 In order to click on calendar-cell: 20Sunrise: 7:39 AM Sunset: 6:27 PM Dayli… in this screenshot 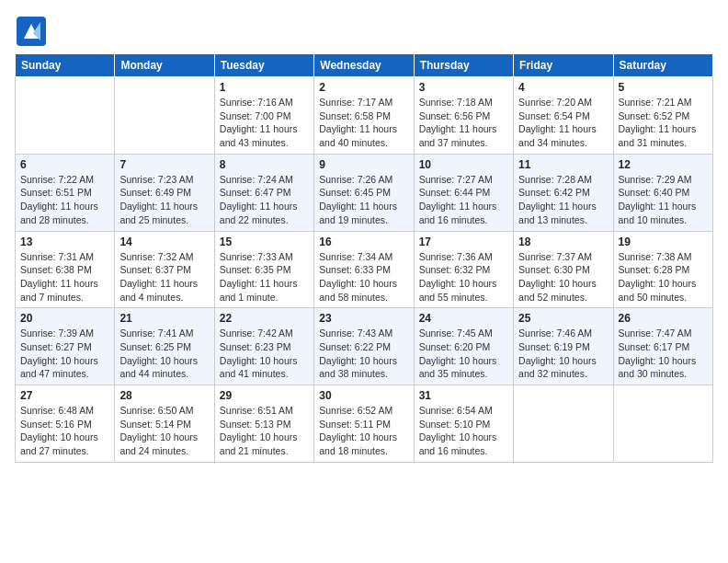, I will do `click(65, 347)`.